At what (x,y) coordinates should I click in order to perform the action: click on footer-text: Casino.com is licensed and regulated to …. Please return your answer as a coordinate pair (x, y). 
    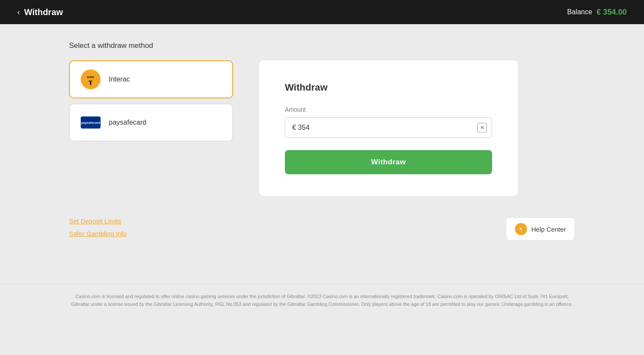
    Looking at the image, I should click on (322, 300).